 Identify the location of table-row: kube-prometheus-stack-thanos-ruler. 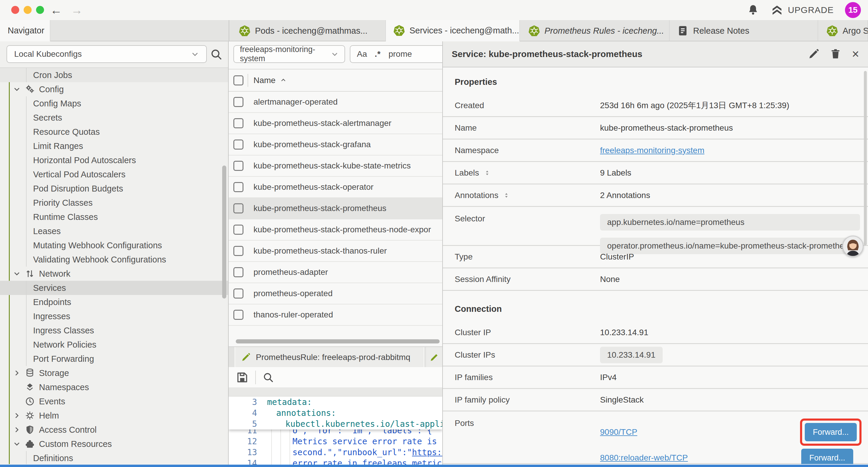
(336, 252).